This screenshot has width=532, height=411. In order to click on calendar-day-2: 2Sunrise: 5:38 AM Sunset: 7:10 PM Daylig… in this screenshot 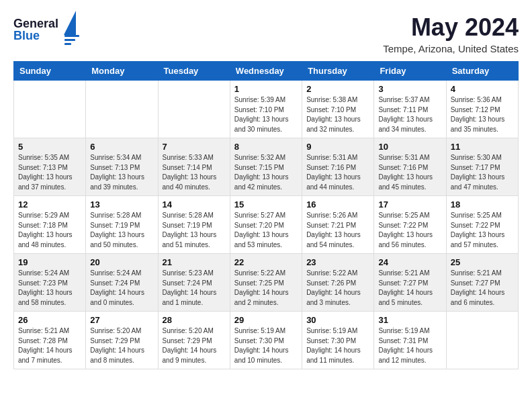, I will do `click(339, 109)`.